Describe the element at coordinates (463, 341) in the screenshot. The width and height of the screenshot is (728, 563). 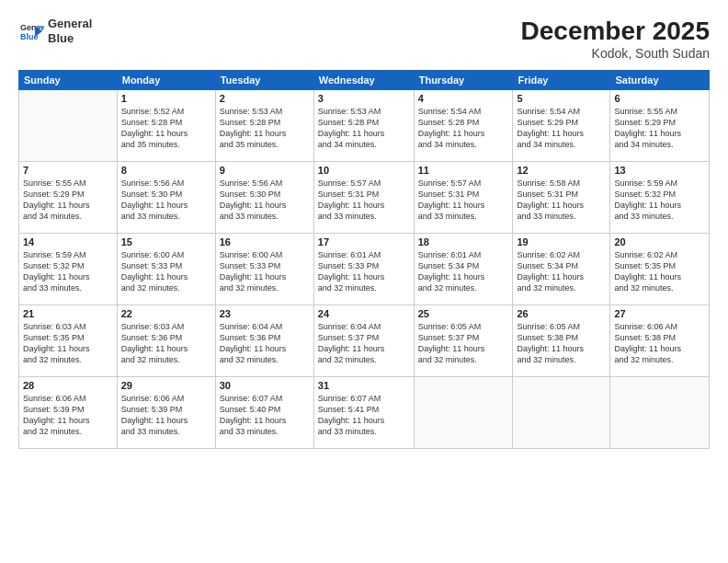
I see `calendar-cell: 25Sunrise: 6:05 AMSunset: 5:37 PMDayligh…` at that location.